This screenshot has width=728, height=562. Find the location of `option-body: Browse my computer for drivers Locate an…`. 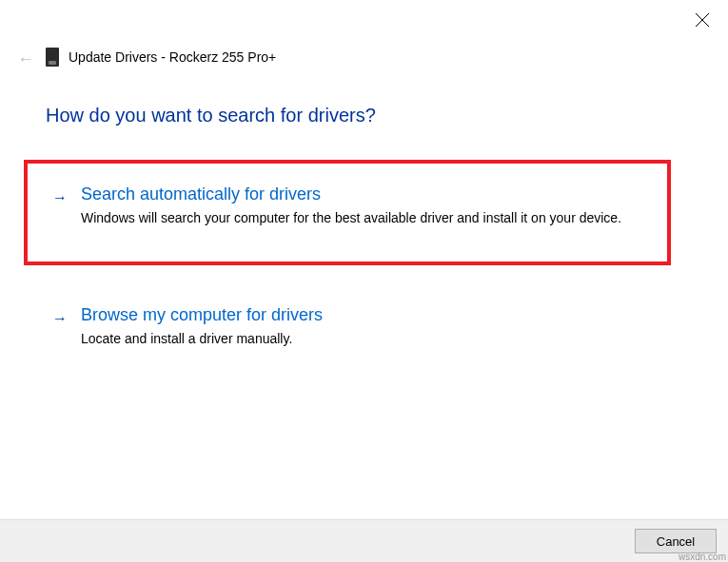

option-body: Browse my computer for drivers Locate an… is located at coordinates (363, 327).